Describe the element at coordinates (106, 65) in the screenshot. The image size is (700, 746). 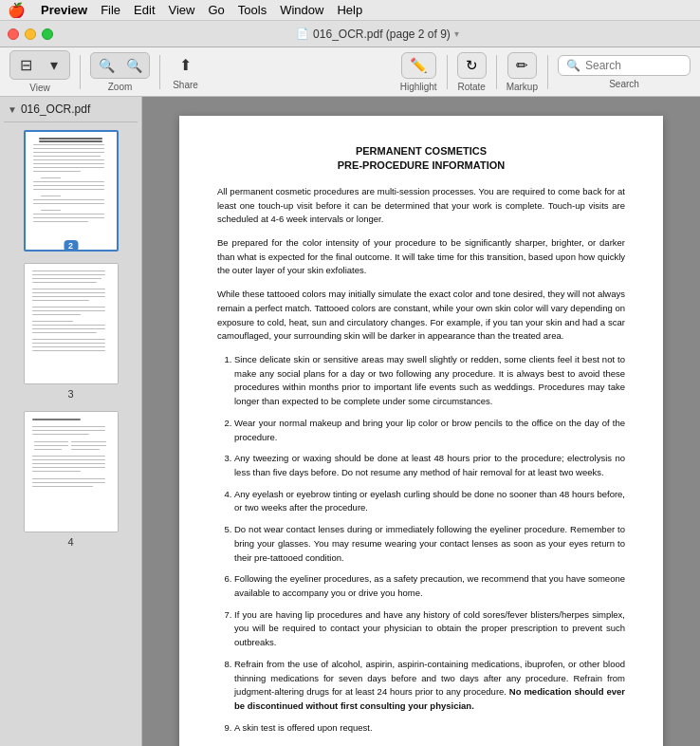
I see `zoom-out-button: 🔍` at that location.